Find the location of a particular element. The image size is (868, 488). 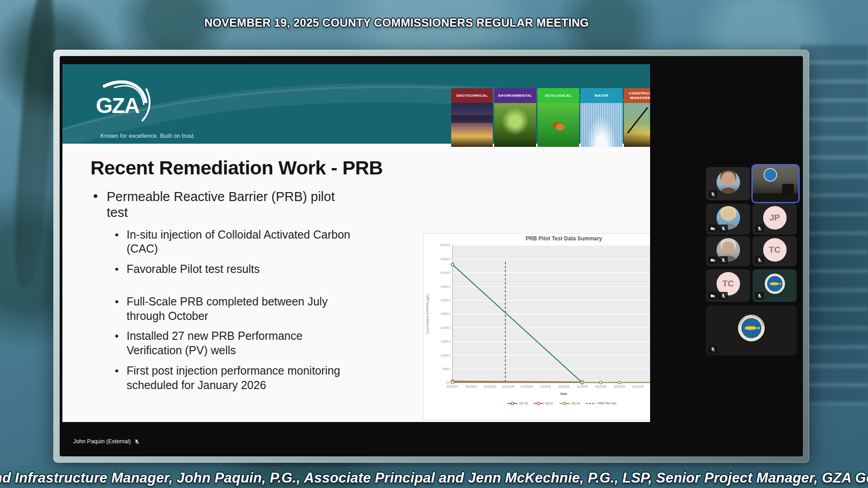

service-tile-ecological: ECOLOGICAL is located at coordinates (558, 117).